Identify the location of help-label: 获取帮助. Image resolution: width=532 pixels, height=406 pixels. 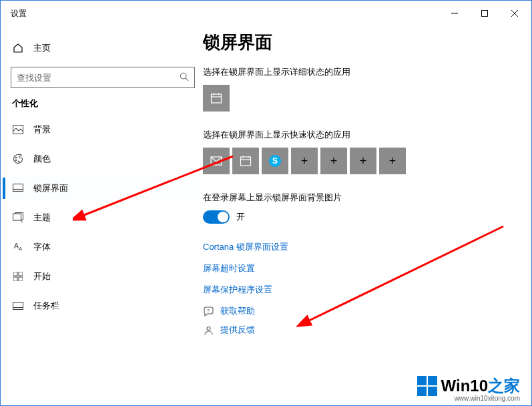
(238, 311).